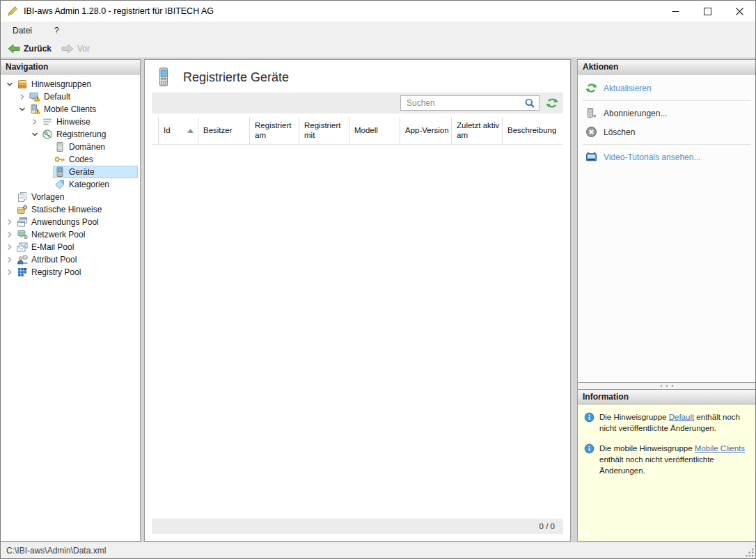 The image size is (756, 559). Describe the element at coordinates (667, 88) in the screenshot. I see `action-aktualisieren: Aktualisieren` at that location.